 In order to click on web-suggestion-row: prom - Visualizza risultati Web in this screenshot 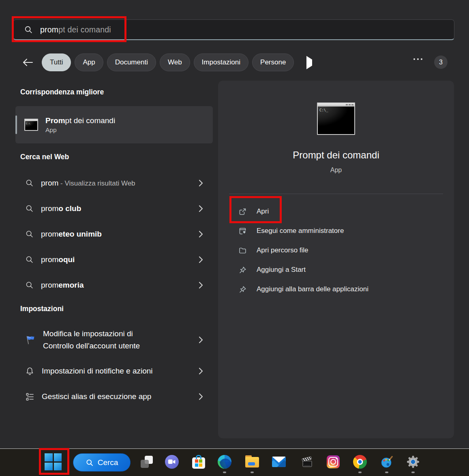, I will do `click(114, 183)`.